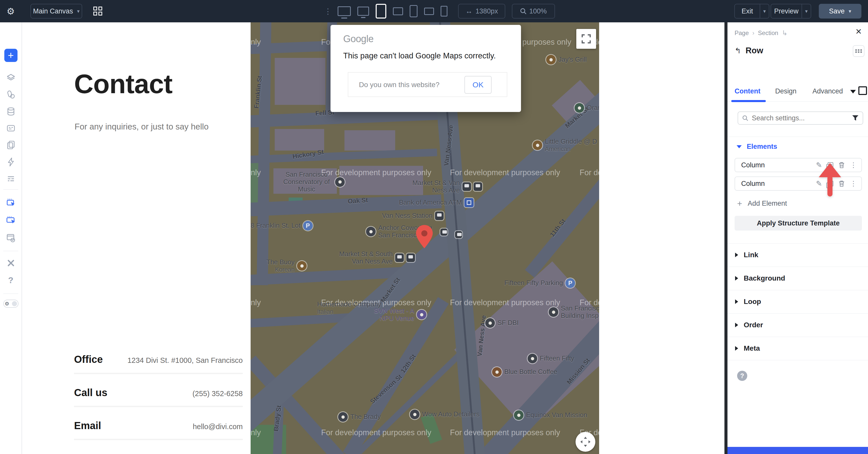 Image resolution: width=868 pixels, height=454 pixels. What do you see at coordinates (398, 11) in the screenshot?
I see `device-tablet-small` at bounding box center [398, 11].